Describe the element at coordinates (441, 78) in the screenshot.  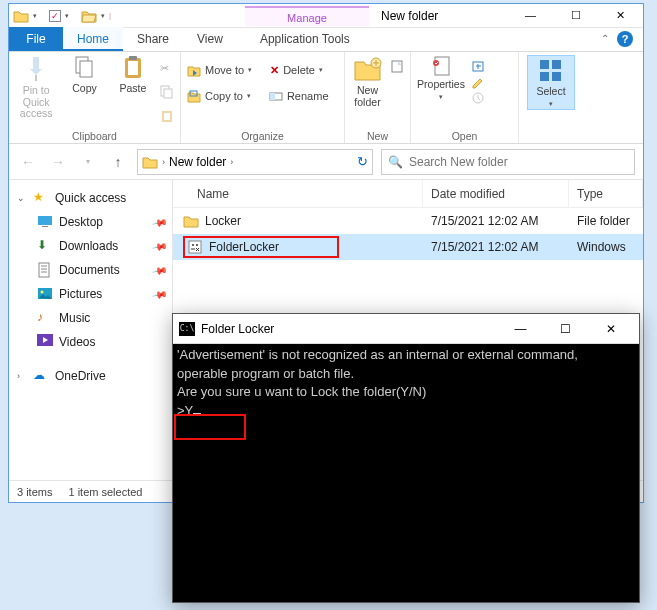
I see `properties-button: Properties ▾` at that location.